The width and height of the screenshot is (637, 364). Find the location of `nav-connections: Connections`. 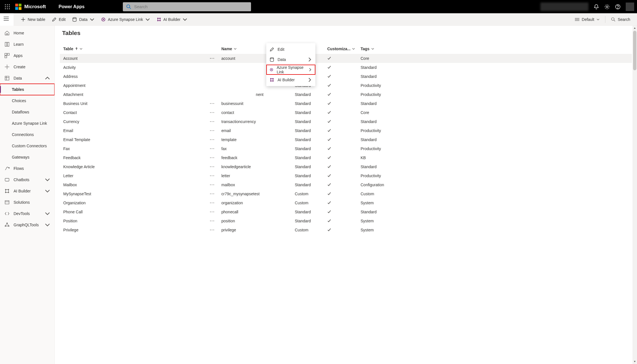

nav-connections: Connections is located at coordinates (27, 135).